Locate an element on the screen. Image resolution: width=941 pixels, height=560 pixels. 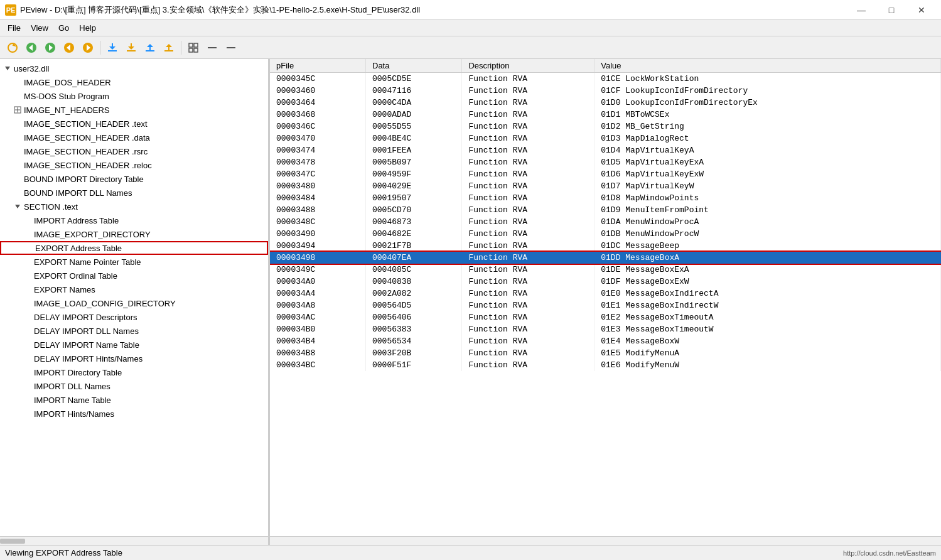
table-row: 000034B000056383Function RVA01E3 Message… is located at coordinates (605, 329).